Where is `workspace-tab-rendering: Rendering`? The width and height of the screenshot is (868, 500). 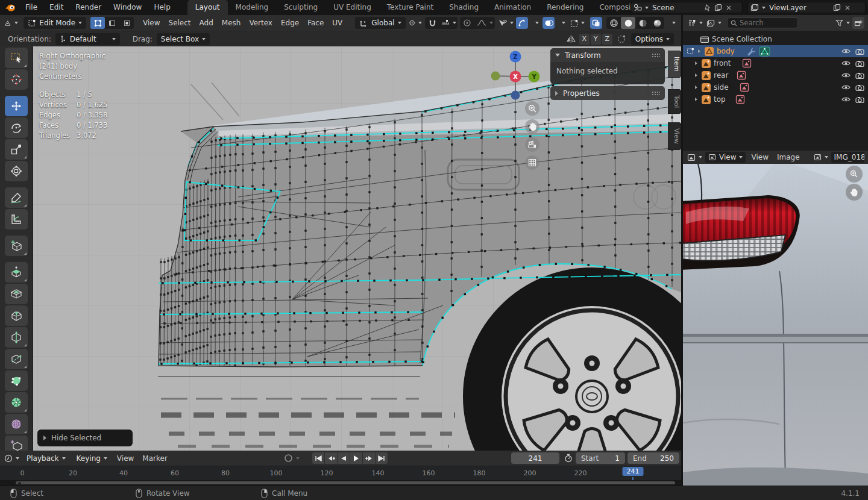
workspace-tab-rendering: Rendering is located at coordinates (565, 7).